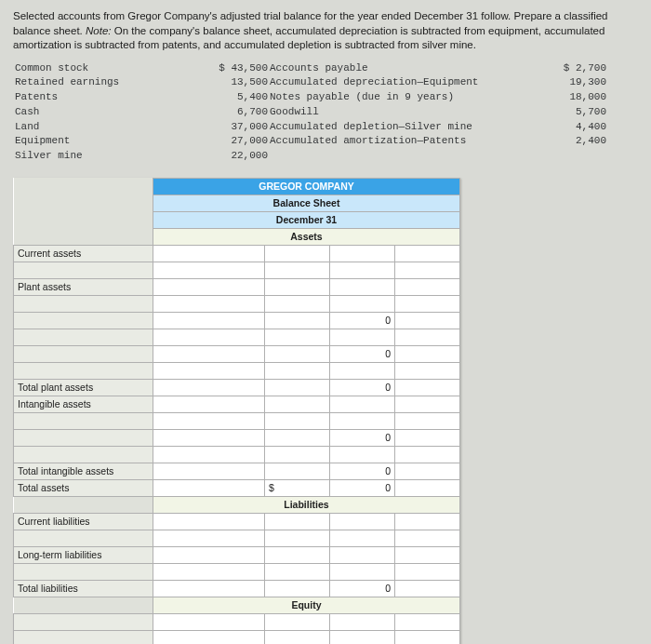 The height and width of the screenshot is (644, 651). I want to click on current-assets-label: Current assets, so click(84, 253).